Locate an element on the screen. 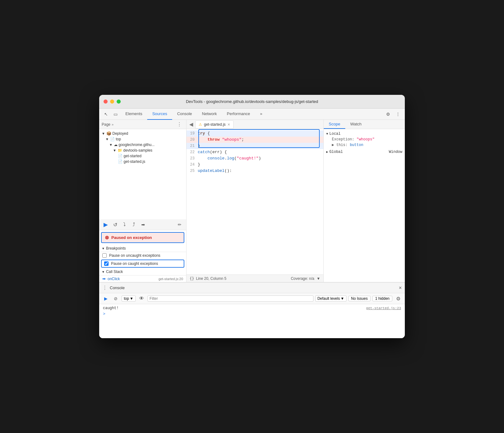 This screenshot has height=433, width=504. tree-item-get-started-js: 📄 get-started.js is located at coordinates (143, 162).